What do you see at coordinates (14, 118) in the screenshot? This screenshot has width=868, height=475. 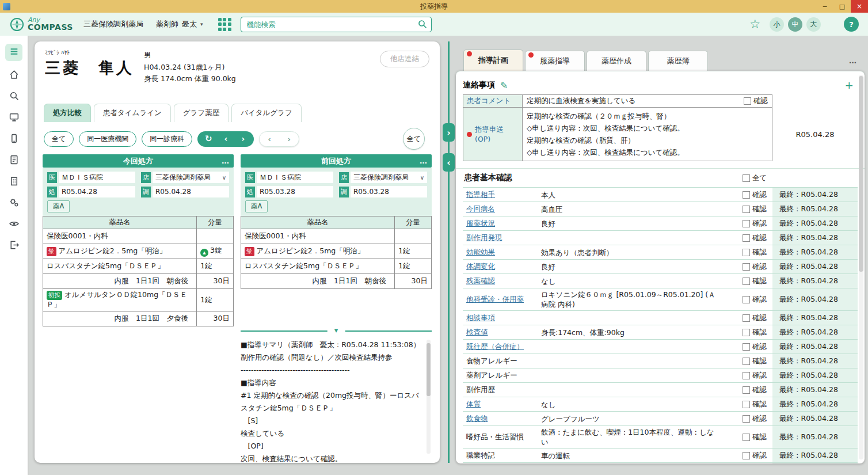 I see `sidebar-monitor-button` at bounding box center [14, 118].